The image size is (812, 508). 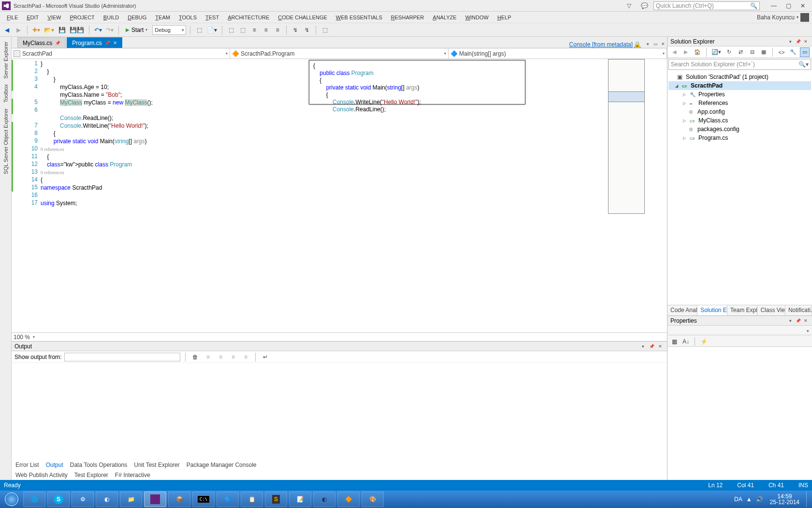 I want to click on taskbar-app-3: 🔷, so click(x=228, y=499).